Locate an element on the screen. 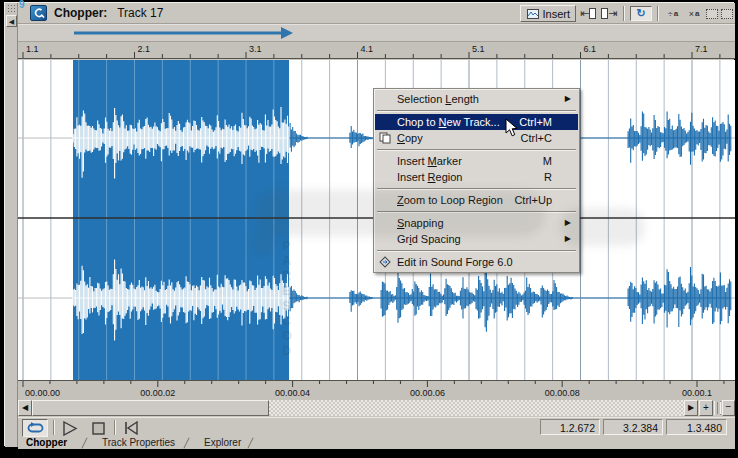  svg-text: 00.00.02 is located at coordinates (158, 393).